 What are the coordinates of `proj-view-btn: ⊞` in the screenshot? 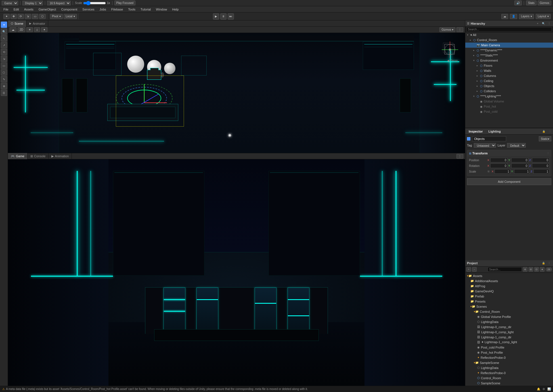 It's located at (531, 269).